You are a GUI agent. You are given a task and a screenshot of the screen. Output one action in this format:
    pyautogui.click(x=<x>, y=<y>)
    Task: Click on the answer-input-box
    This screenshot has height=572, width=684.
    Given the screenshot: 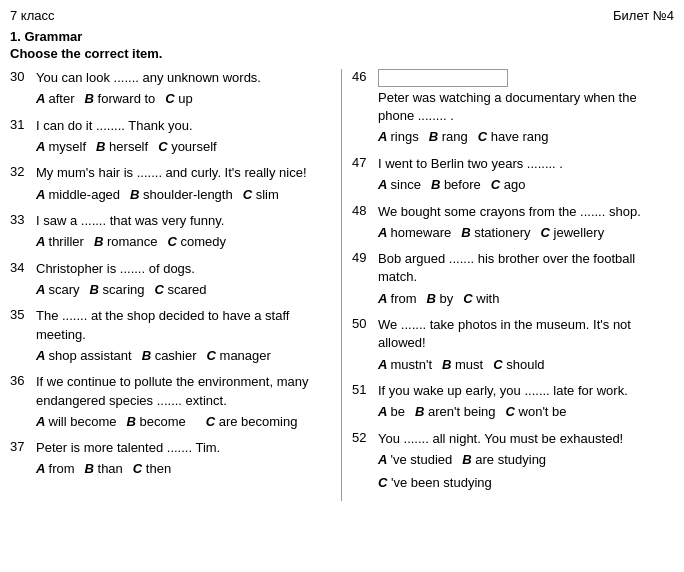 What is the action you would take?
    pyautogui.click(x=443, y=78)
    